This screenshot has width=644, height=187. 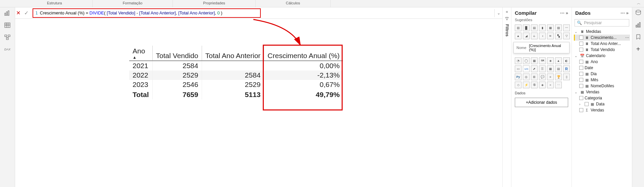 I want to click on data-view-icon, so click(x=7, y=25).